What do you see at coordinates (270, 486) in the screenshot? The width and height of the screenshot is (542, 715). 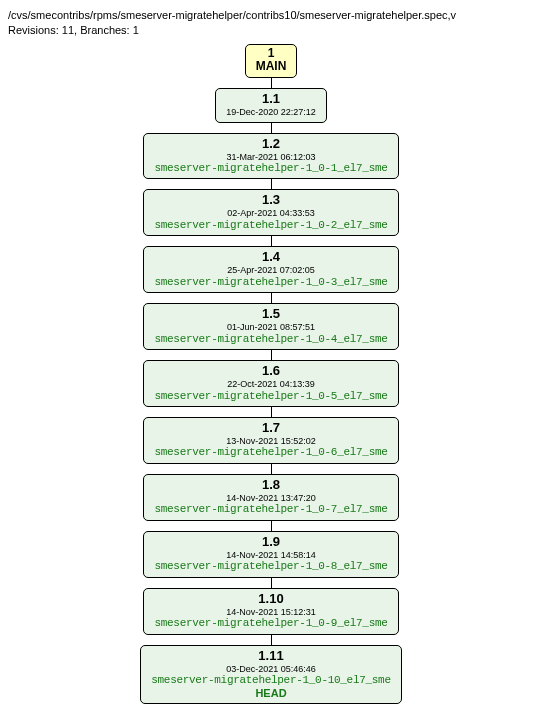 I see `revision-number: 1.8` at bounding box center [270, 486].